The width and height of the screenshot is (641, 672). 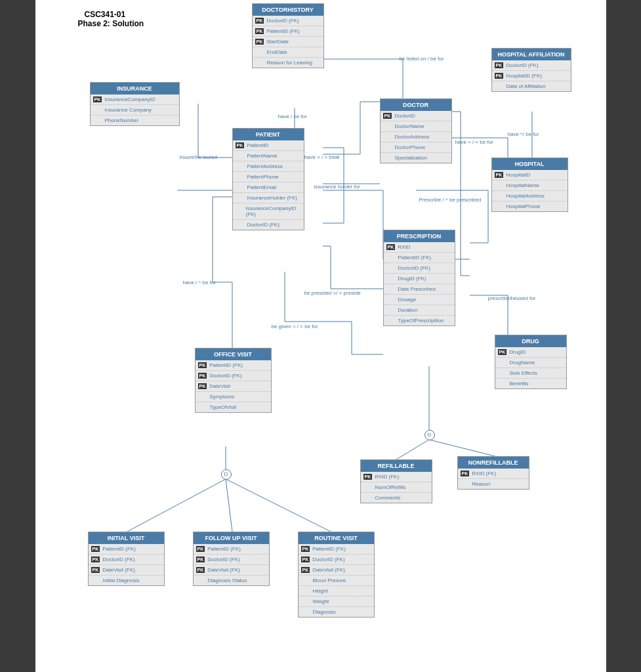 I want to click on entity-attribute: DoctorPhone, so click(x=416, y=148).